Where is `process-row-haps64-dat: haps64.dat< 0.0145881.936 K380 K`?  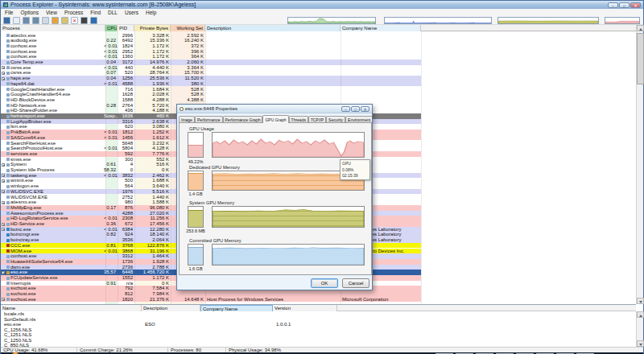 process-row-haps64-dat: haps64.dat< 0.0145881.936 K380 K is located at coordinates (211, 84).